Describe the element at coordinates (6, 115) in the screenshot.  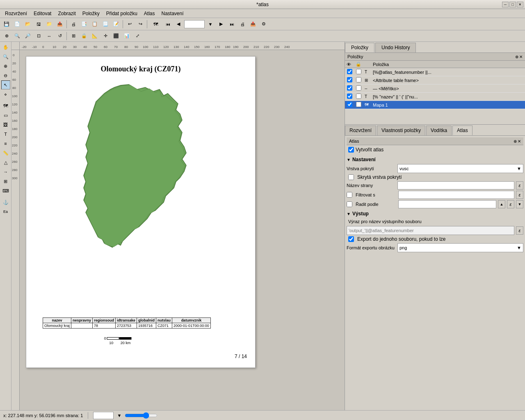
I see `add-3dmap-tool: ▭` at that location.